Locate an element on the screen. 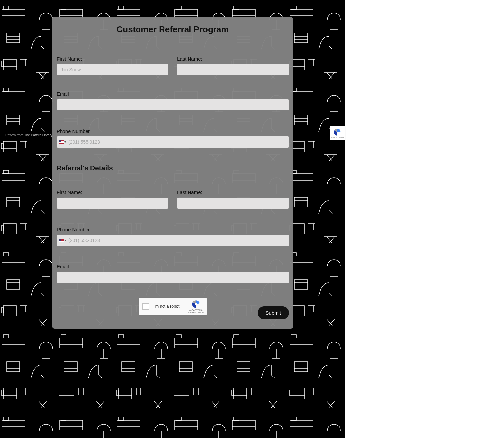  recaptcha-badge-legal: Privacy - Terms is located at coordinates (337, 137).